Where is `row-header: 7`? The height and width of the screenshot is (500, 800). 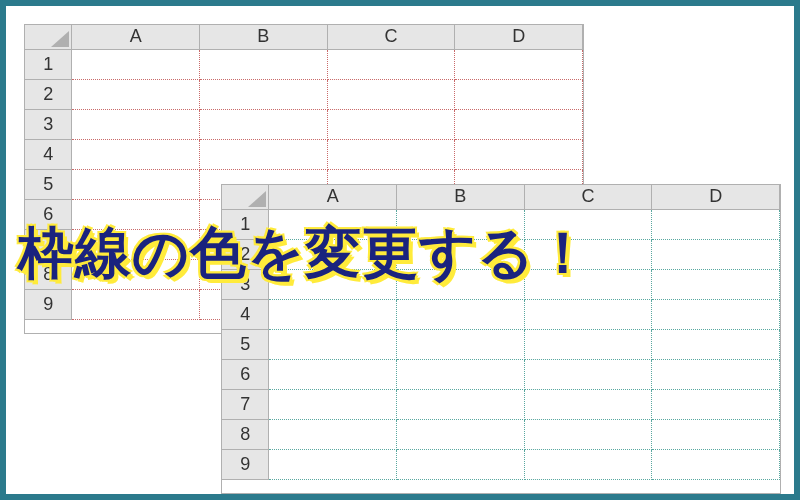 row-header: 7 is located at coordinates (246, 404).